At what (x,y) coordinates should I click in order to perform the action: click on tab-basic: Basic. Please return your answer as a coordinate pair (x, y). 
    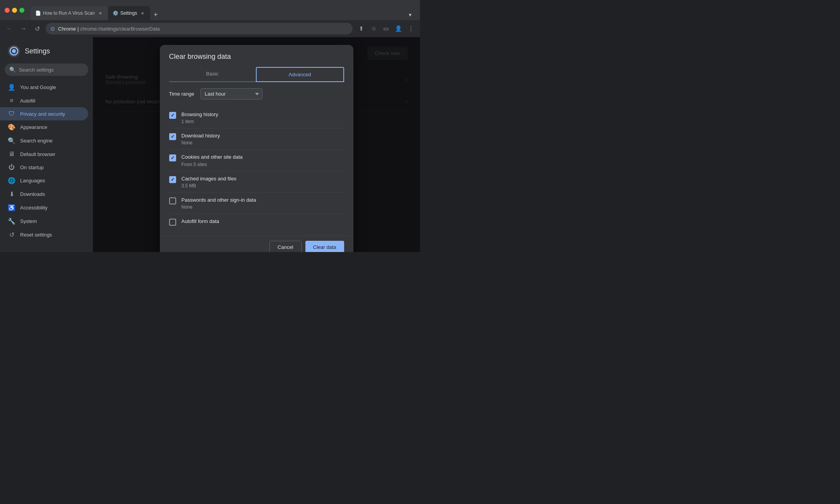
    Looking at the image, I should click on (213, 74).